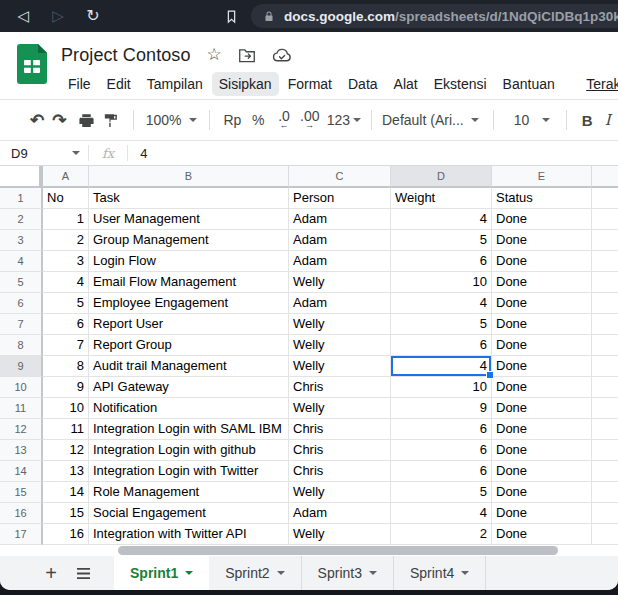 The height and width of the screenshot is (595, 618). Describe the element at coordinates (189, 388) in the screenshot. I see `cell: API Gateway` at that location.